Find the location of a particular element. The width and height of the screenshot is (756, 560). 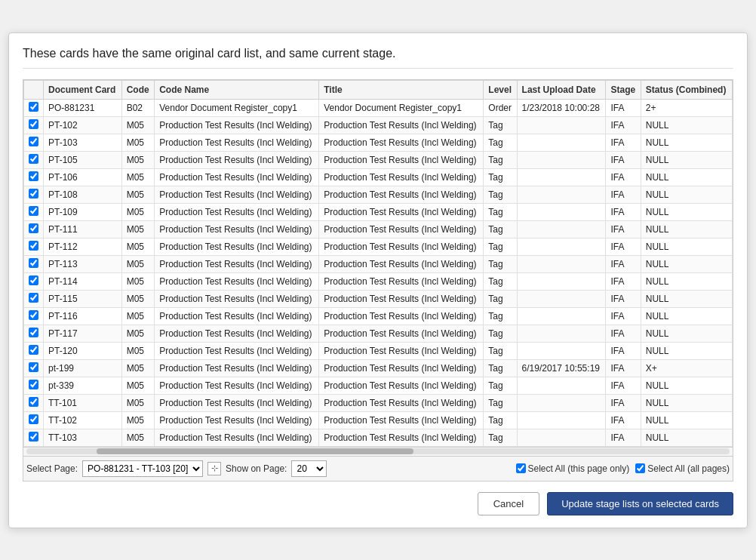

cell-doc-card: PT-108 is located at coordinates (83, 195).